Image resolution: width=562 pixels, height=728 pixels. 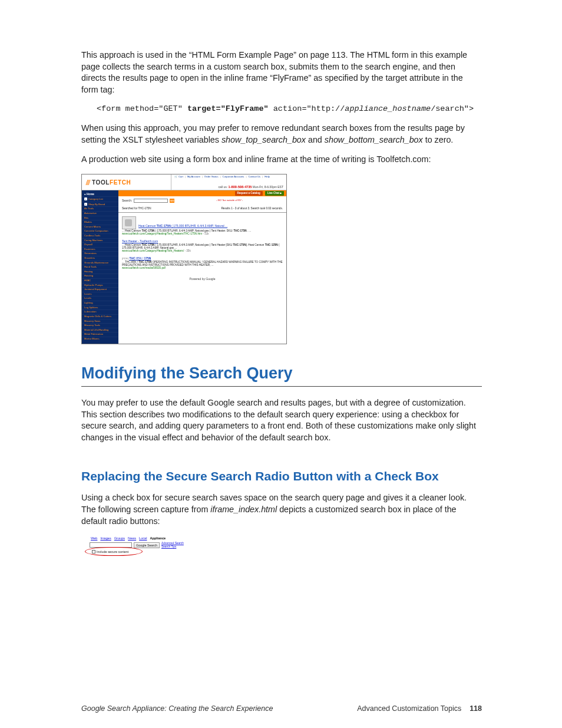 I want to click on google-tab: News, so click(x=132, y=538).